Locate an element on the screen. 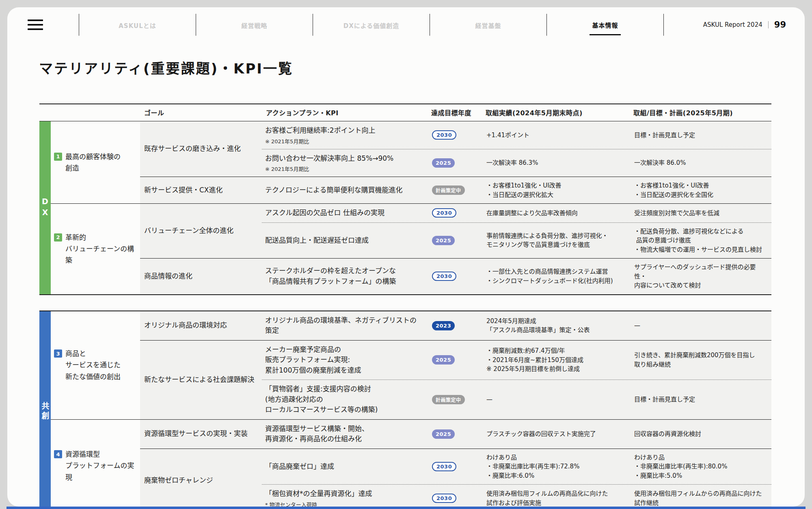  goal-text: 新たなサービスによる社会課題解決 is located at coordinates (201, 380).